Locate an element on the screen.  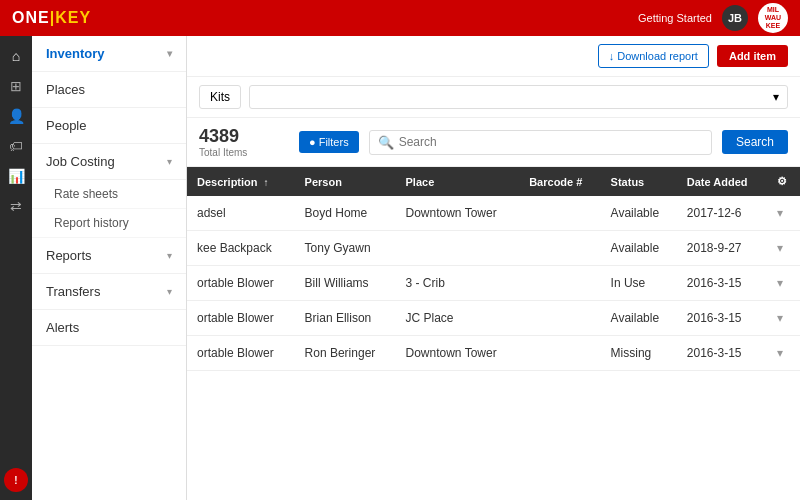
sidebar-icon-home: ⌂ is located at coordinates (16, 56).